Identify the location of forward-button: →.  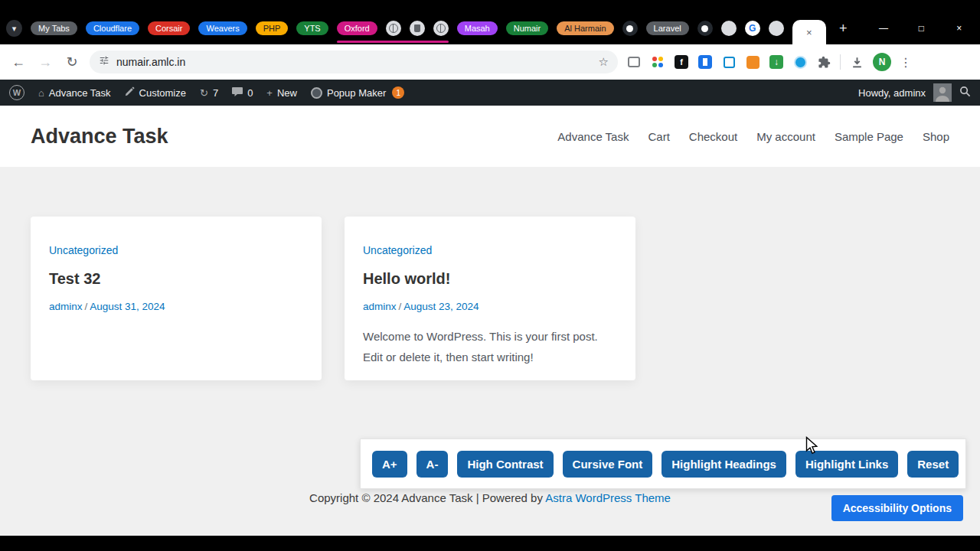
(45, 63).